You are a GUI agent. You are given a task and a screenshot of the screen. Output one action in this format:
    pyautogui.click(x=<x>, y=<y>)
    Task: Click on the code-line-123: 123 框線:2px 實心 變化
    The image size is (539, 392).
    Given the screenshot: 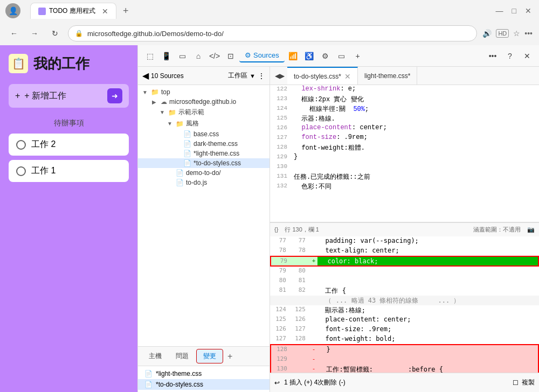 What is the action you would take?
    pyautogui.click(x=404, y=100)
    